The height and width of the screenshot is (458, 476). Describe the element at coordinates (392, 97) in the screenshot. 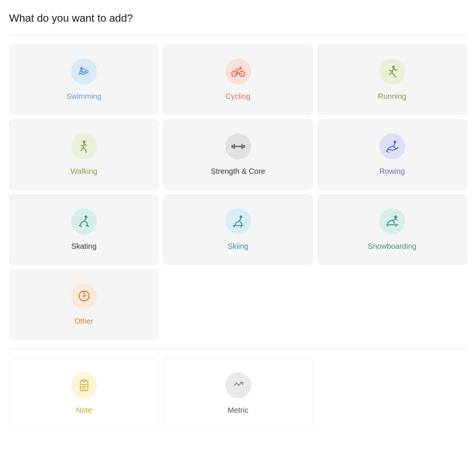

I see `running-label: Running` at that location.